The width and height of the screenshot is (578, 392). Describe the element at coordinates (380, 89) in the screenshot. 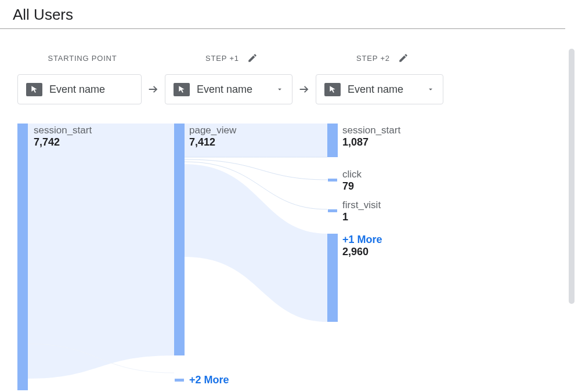

I see `dimension-selector-step2: Event name` at that location.